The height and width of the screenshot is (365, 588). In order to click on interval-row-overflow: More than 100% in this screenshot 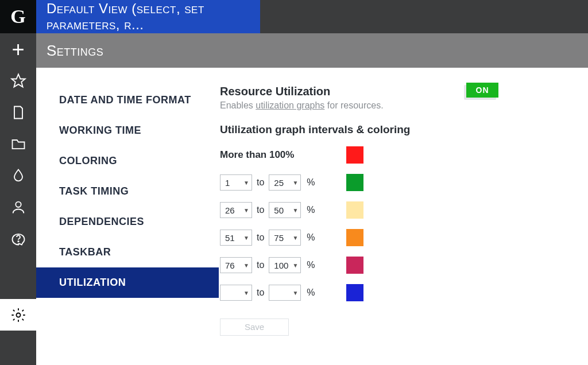, I will do `click(399, 155)`.